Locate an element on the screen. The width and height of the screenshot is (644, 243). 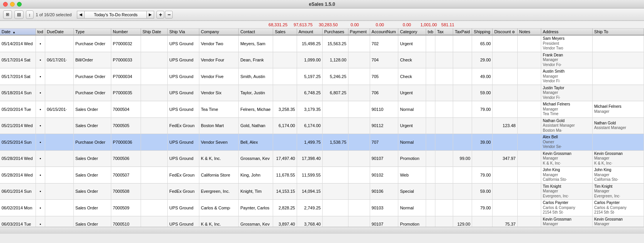
table-row: 05/14/2014 Wed•Purchase OrderP7000032UPS… is located at coordinates (322, 43).